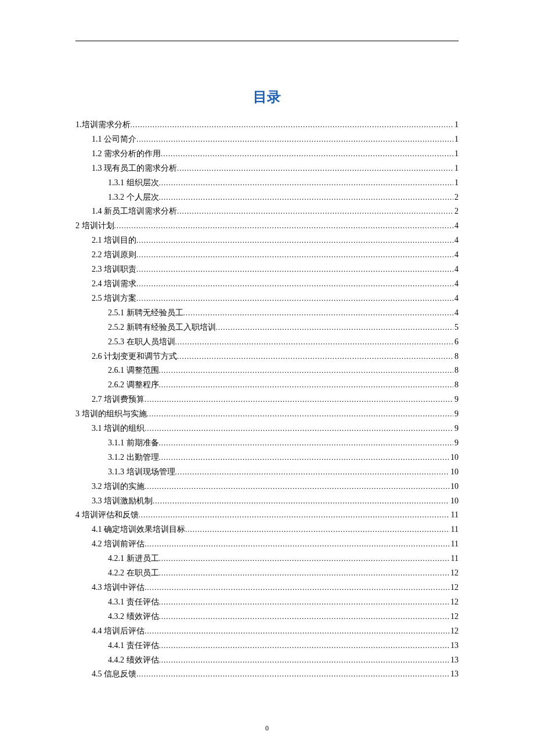  Describe the element at coordinates (142, 343) in the screenshot. I see `toc-entry-label: 2.5.3 在职人员培训` at that location.